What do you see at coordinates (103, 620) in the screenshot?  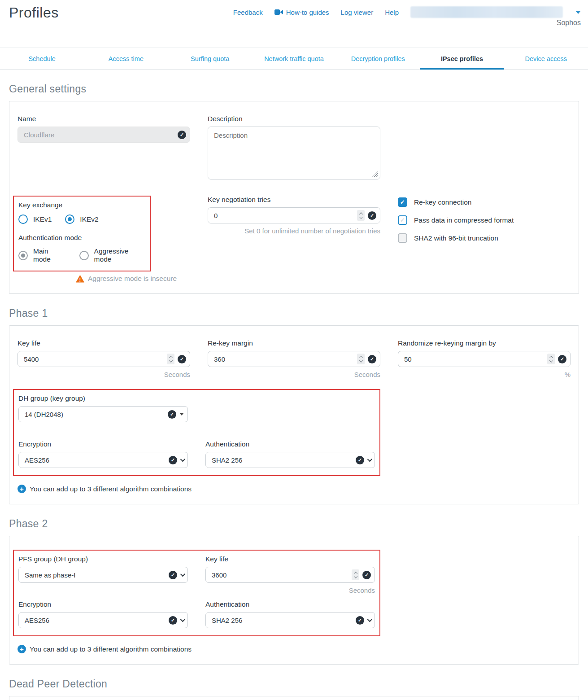 I see `phase2-encryption-select: AES256` at bounding box center [103, 620].